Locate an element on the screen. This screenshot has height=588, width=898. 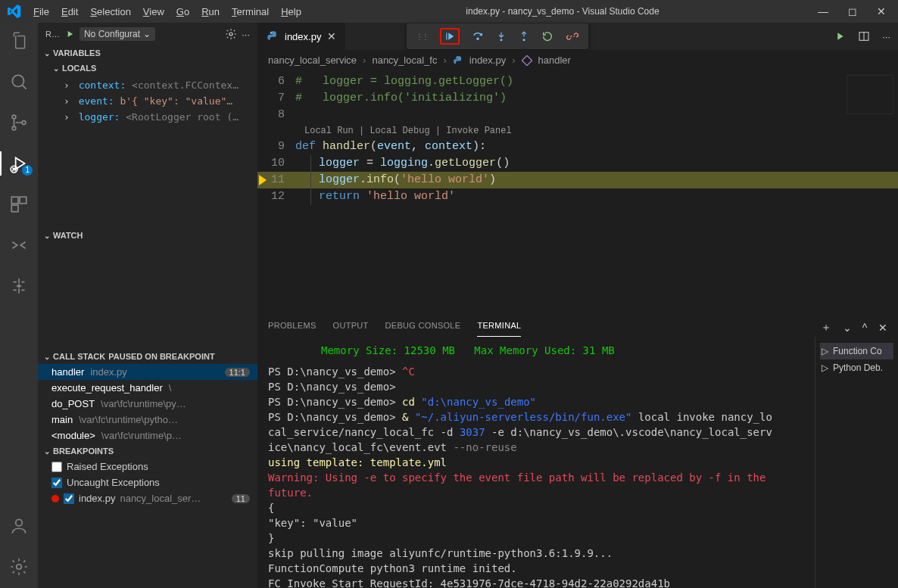
debug-toolbar: ⋮⋮ is located at coordinates (497, 36).